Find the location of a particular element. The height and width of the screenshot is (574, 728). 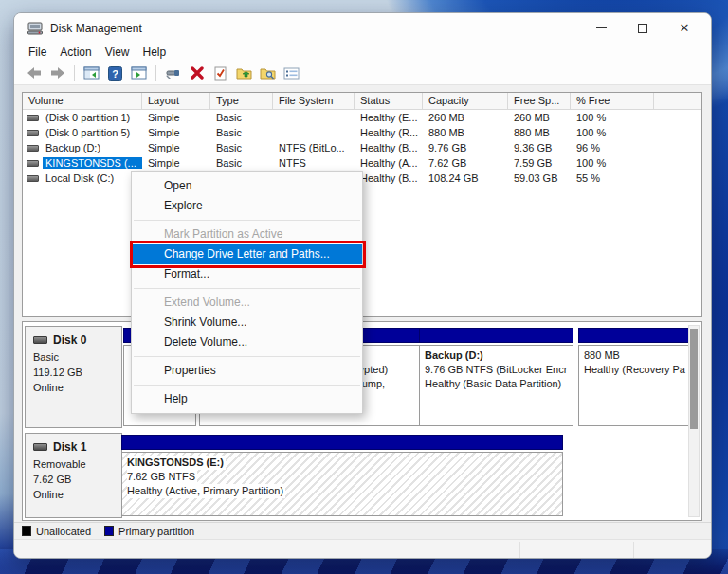

partition-box-selected: KINGSTONSDS (E:) 7.62 GB NTFS Healthy (A… is located at coordinates (342, 484).